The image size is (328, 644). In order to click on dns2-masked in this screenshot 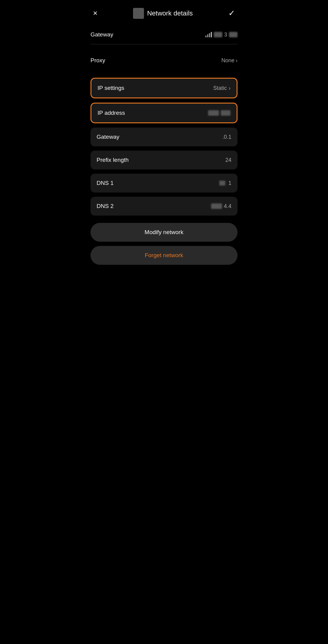, I will do `click(217, 206)`.